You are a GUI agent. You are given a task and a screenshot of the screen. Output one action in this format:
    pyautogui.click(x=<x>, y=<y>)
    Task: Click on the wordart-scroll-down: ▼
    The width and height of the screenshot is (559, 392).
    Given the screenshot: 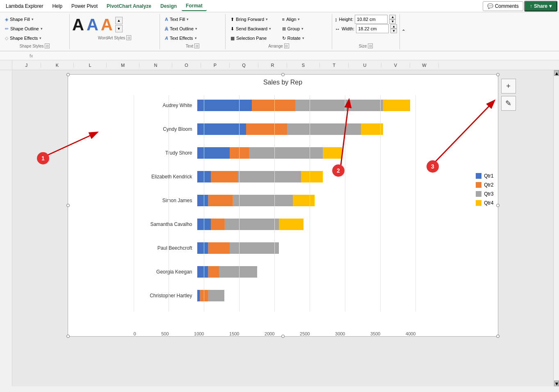 What is the action you would take?
    pyautogui.click(x=119, y=29)
    